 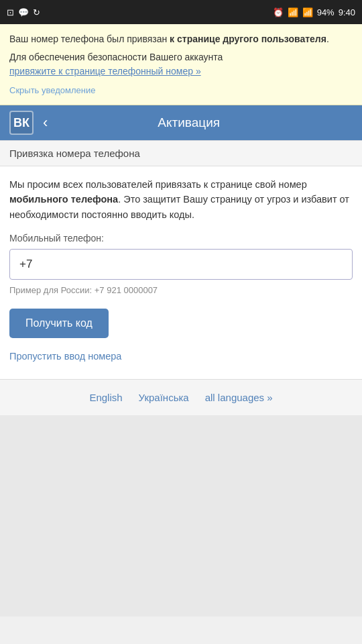 I want to click on status-bar-right: ⏰ 📶 📶 94% 9:40, so click(x=314, y=12).